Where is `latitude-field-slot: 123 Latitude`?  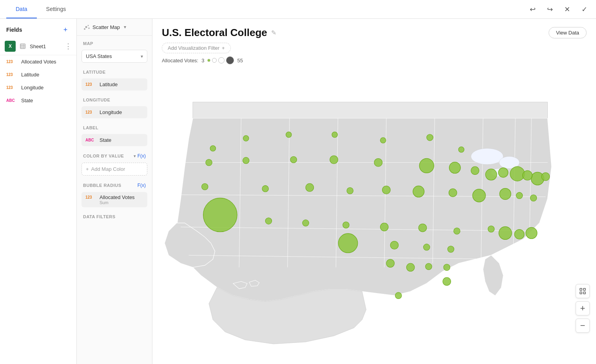 latitude-field-slot: 123 Latitude is located at coordinates (114, 85).